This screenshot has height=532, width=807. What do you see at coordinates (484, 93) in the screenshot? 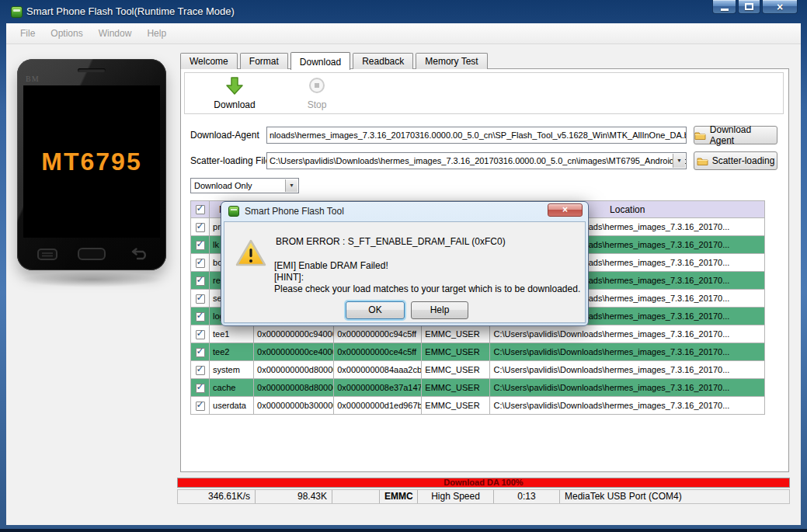
I see `action-toolbar: Download Stop` at bounding box center [484, 93].